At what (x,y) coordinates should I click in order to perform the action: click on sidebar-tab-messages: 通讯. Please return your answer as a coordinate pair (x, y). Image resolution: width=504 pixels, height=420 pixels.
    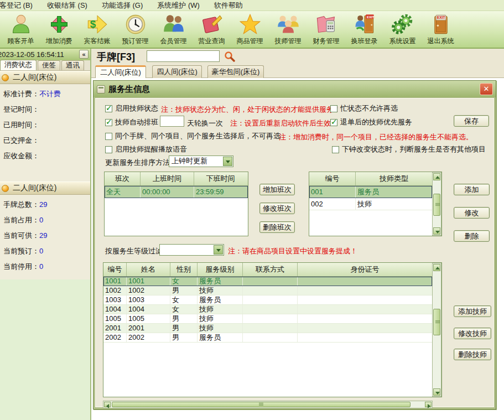
    Looking at the image, I should click on (73, 65).